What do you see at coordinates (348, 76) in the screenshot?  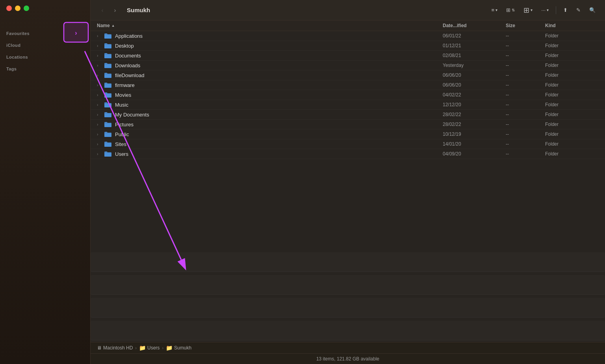 I see `table-row: › fileDownload 06/06/20 -- Folder` at bounding box center [348, 76].